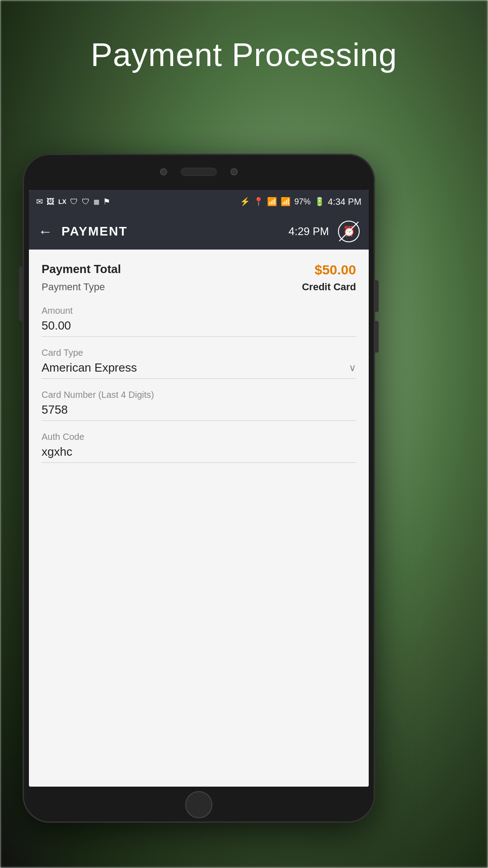  What do you see at coordinates (81, 269) in the screenshot?
I see `payment-total-label: Payment Total` at bounding box center [81, 269].